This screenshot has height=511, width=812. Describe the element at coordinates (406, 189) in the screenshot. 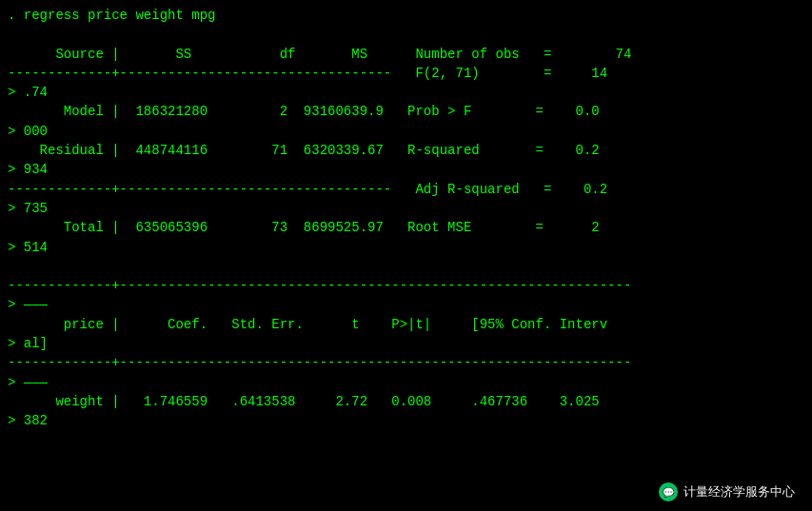

I see `sep2: -------------+--------------------------…` at that location.